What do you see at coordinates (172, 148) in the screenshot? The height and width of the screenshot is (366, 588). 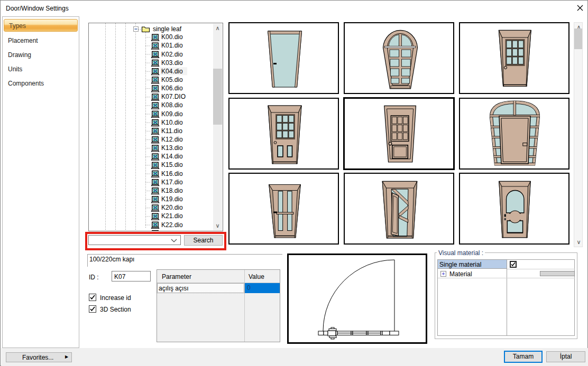 I see `svg-text: K13.dio` at bounding box center [172, 148].